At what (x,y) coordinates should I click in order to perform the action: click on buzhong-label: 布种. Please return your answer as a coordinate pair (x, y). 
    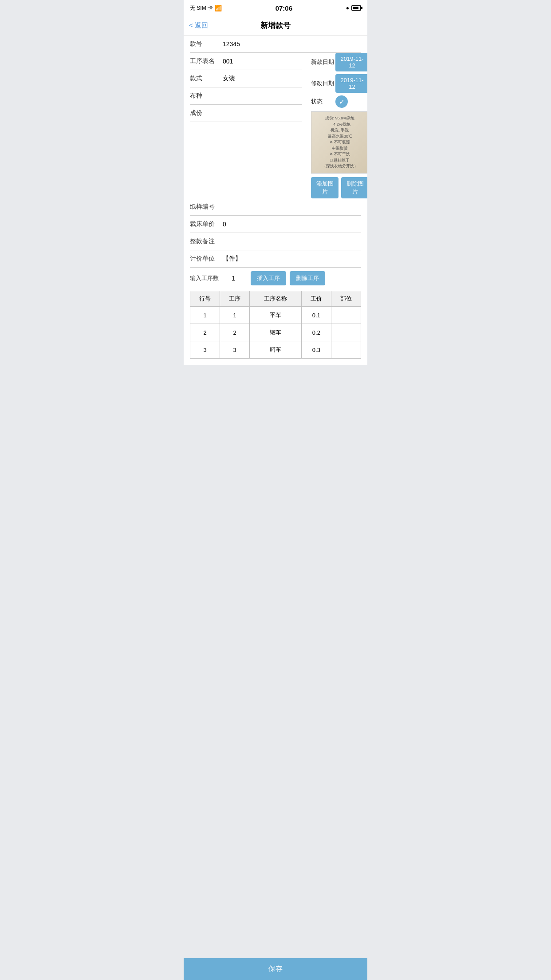
    Looking at the image, I should click on (205, 96).